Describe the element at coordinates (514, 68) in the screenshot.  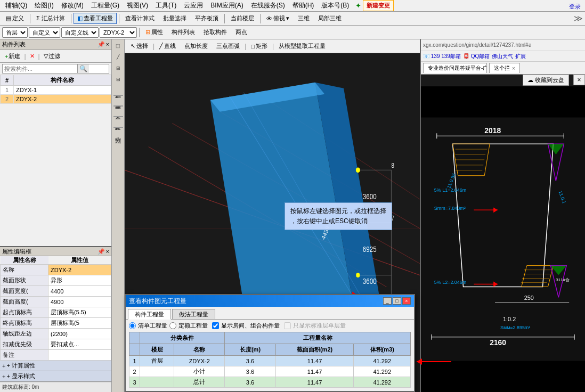
I see `tab-close-2: ×` at that location.